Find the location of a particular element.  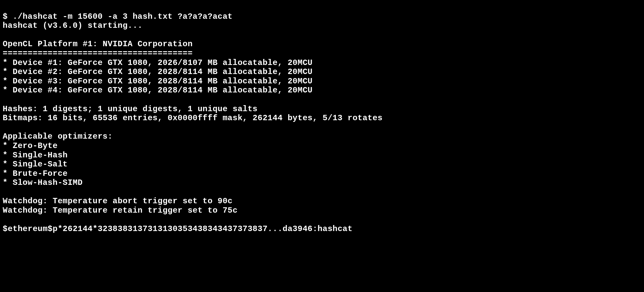

device-4: * Device #4: GeForce GTX 1080, 2028/8114… is located at coordinates (158, 90).